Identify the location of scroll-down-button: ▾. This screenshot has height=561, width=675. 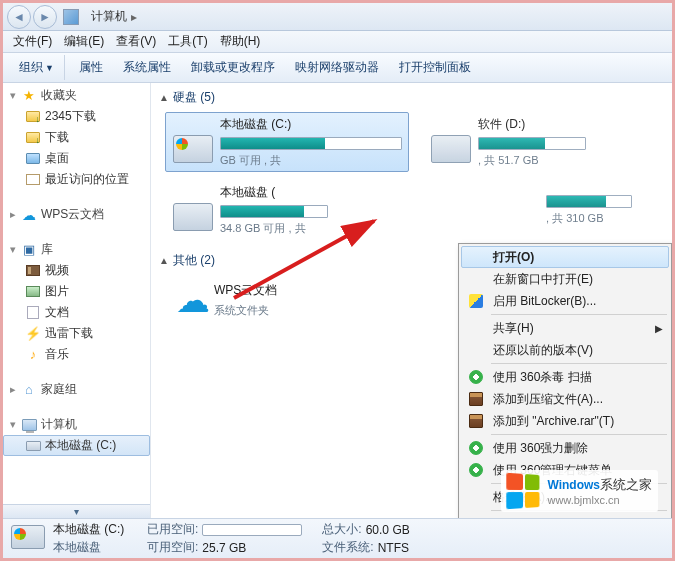
(76, 511).